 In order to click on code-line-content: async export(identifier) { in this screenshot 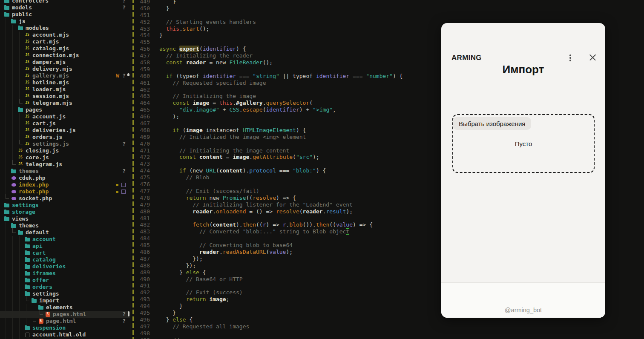, I will do `click(203, 49)`.